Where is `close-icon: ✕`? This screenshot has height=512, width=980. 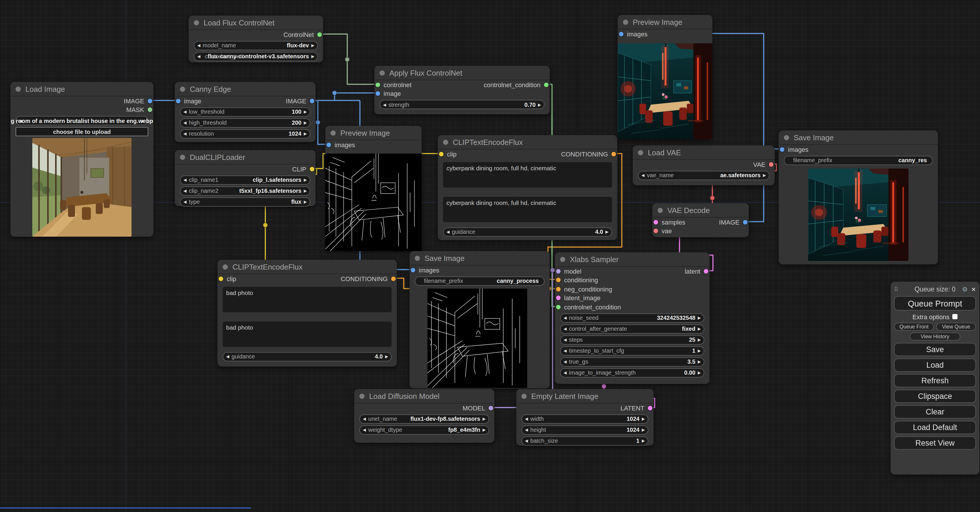 close-icon: ✕ is located at coordinates (973, 289).